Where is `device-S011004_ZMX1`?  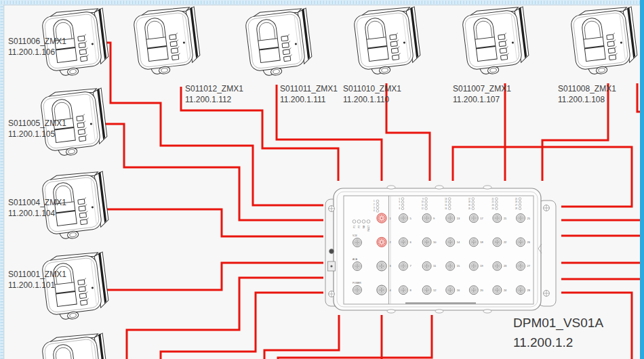
device-S011004_ZMX1 is located at coordinates (76, 206).